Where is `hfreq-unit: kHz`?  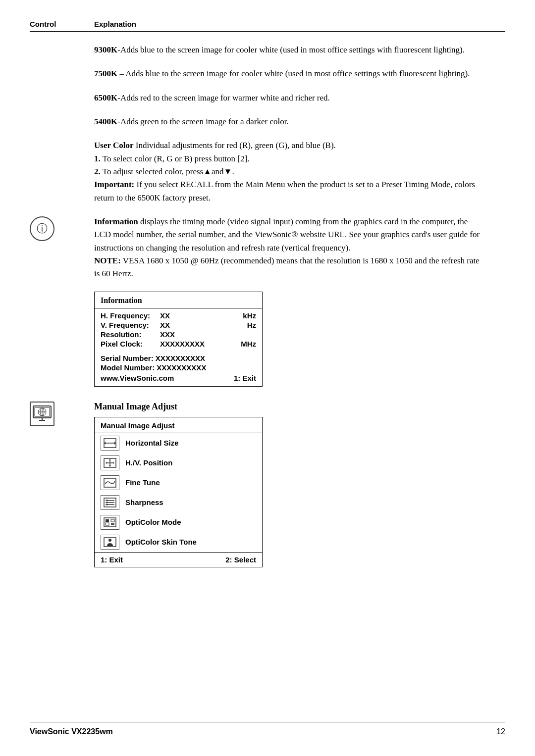
hfreq-unit: kHz is located at coordinates (250, 316).